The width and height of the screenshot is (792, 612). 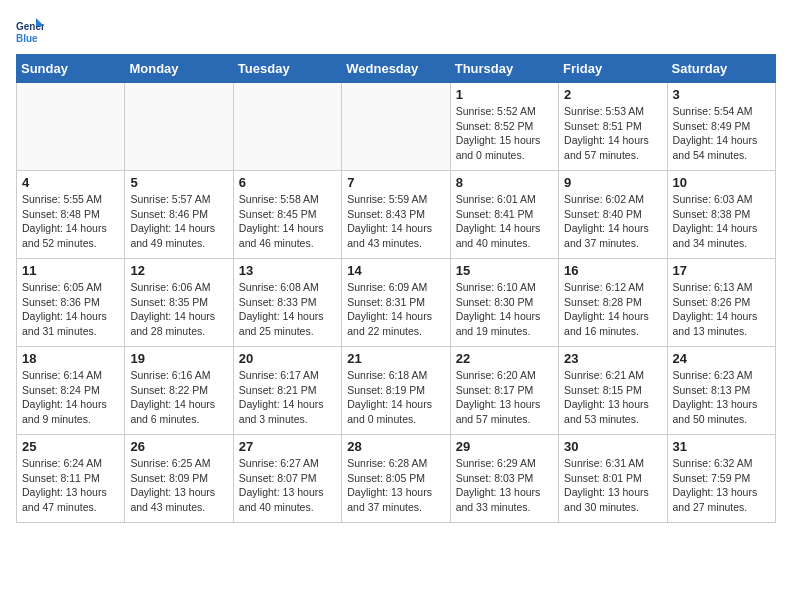 I want to click on calendar-cell: 21Sunrise: 6:18 AMSunset: 8:19 PMDayligh…, so click(x=396, y=391).